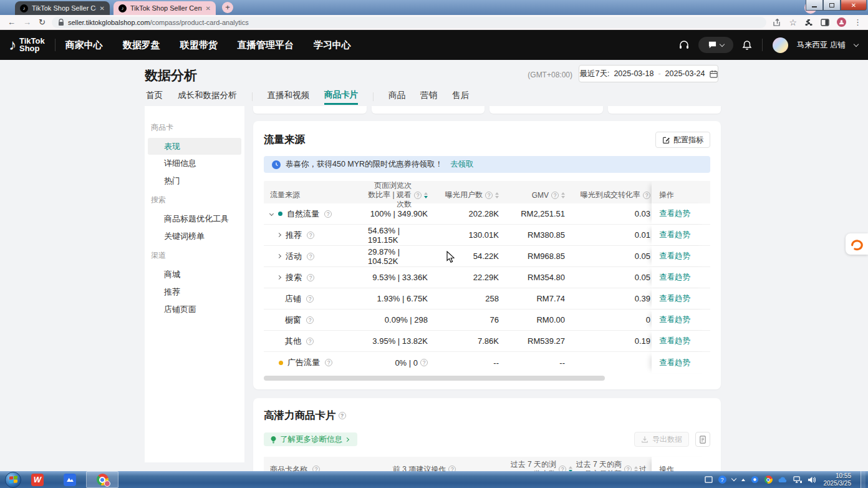 This screenshot has width=868, height=488. I want to click on bookmark-star-icon: ☆, so click(793, 22).